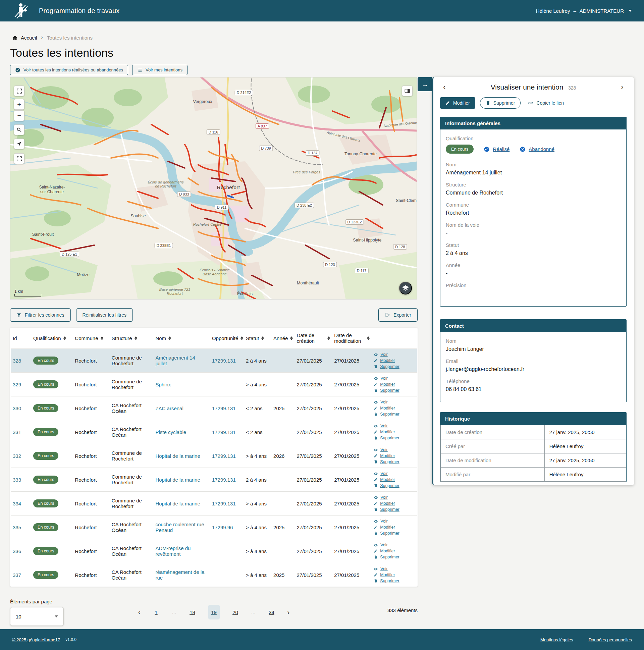 This screenshot has width=644, height=650. What do you see at coordinates (425, 84) in the screenshot?
I see `collapse-panel-button: →` at bounding box center [425, 84].